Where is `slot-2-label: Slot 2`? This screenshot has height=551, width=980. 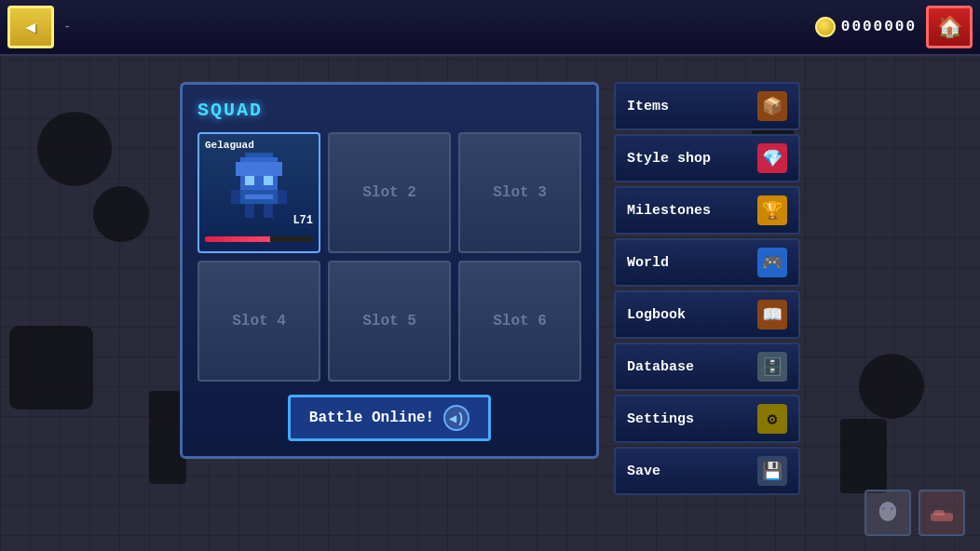 slot-2-label: Slot 2 is located at coordinates (389, 193).